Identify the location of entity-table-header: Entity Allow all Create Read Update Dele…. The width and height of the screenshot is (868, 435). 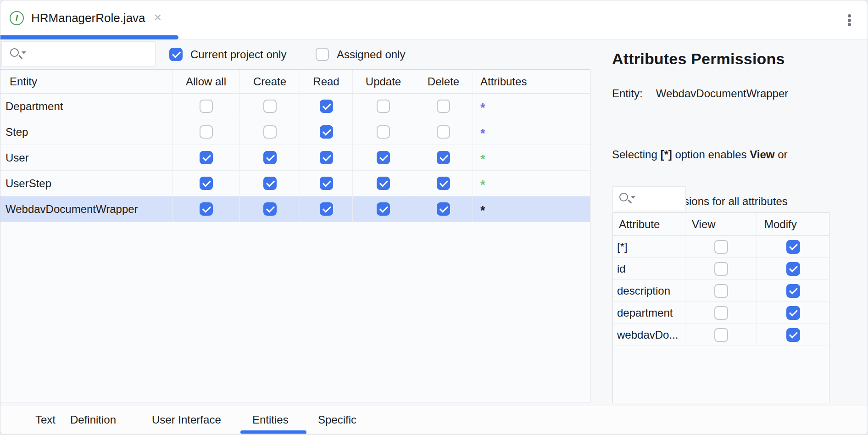
(295, 82).